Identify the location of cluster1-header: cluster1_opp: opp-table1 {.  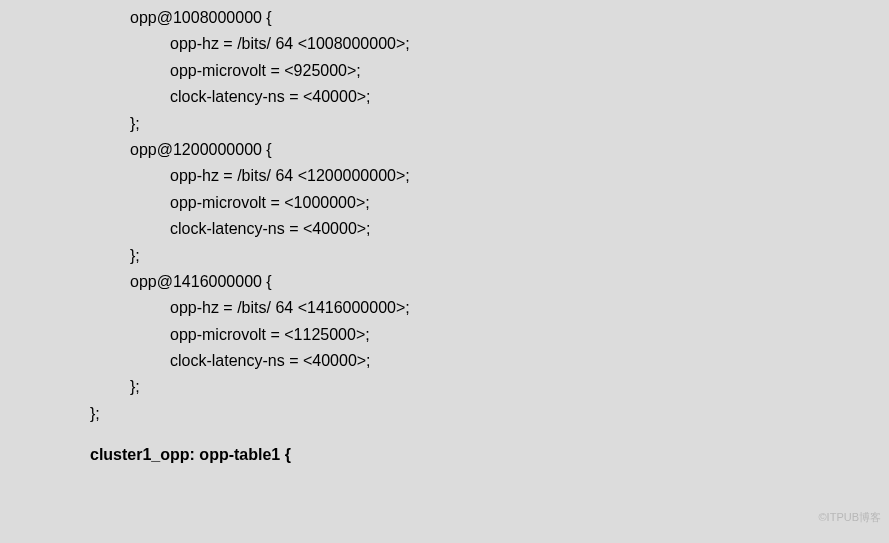
(444, 455).